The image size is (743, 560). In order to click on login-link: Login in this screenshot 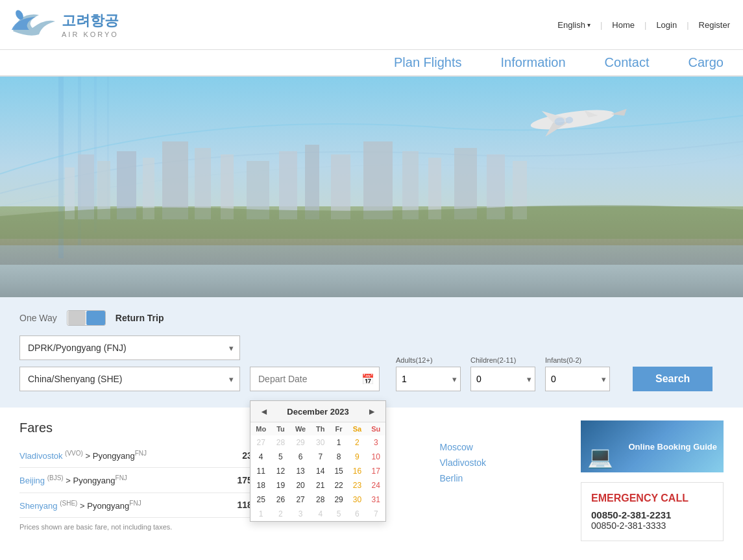, I will do `click(666, 25)`.